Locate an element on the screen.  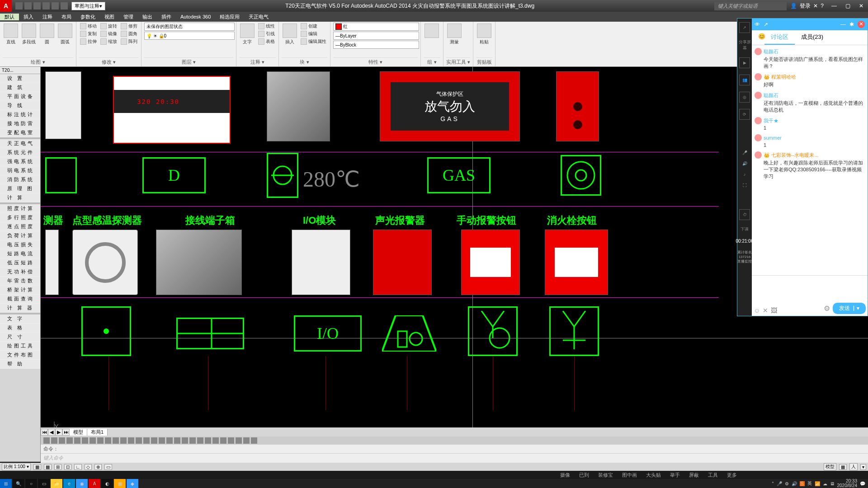
edit-block-button: 编辑 is located at coordinates (314, 34).